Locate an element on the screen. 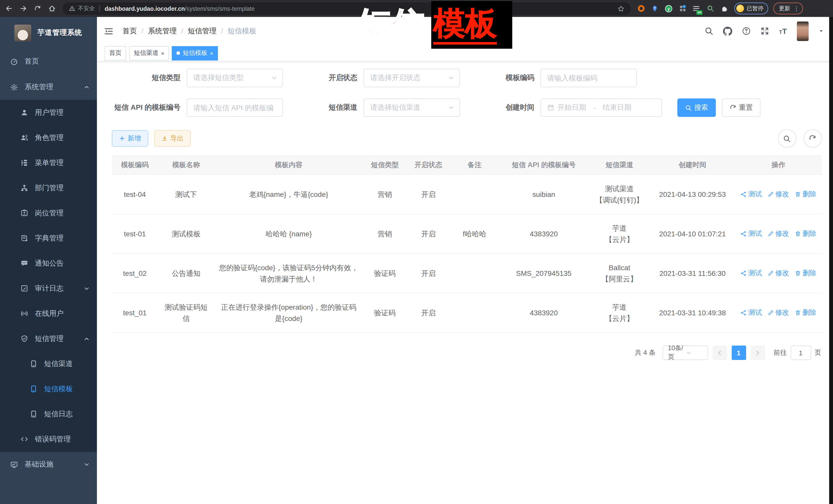  url-path: /system/sms/sms-template is located at coordinates (220, 8).